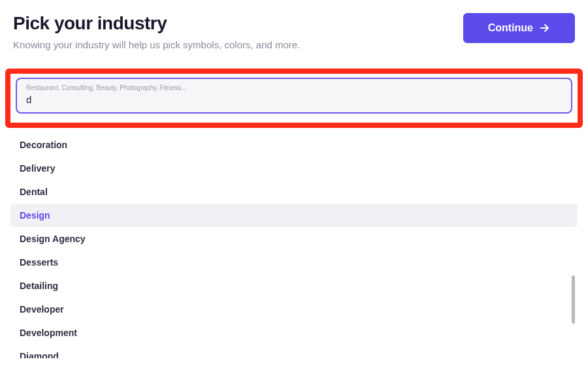 This screenshot has width=588, height=370. What do you see at coordinates (294, 95) in the screenshot?
I see `search-container: Restaurant, Consulting, Beauty, Photogra…` at bounding box center [294, 95].